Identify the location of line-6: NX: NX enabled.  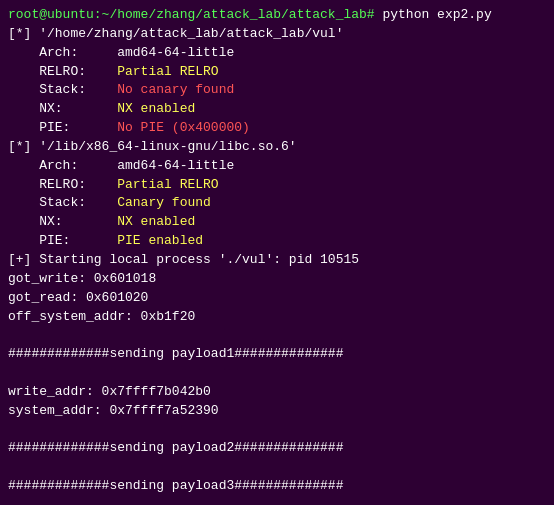
(277, 110).